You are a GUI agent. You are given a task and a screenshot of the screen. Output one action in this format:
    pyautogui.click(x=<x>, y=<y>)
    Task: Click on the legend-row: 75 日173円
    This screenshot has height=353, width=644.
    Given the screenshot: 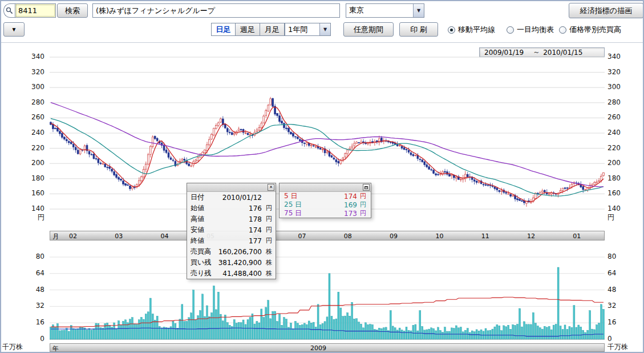 What is the action you would take?
    pyautogui.click(x=325, y=214)
    